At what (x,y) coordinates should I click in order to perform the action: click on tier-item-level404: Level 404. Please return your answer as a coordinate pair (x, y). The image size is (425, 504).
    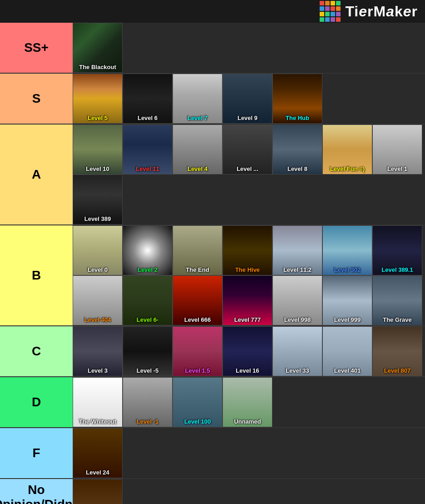
    Looking at the image, I should click on (98, 300).